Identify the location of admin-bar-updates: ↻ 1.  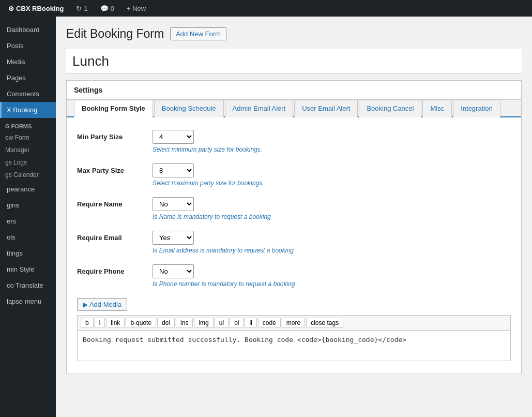
(82, 8).